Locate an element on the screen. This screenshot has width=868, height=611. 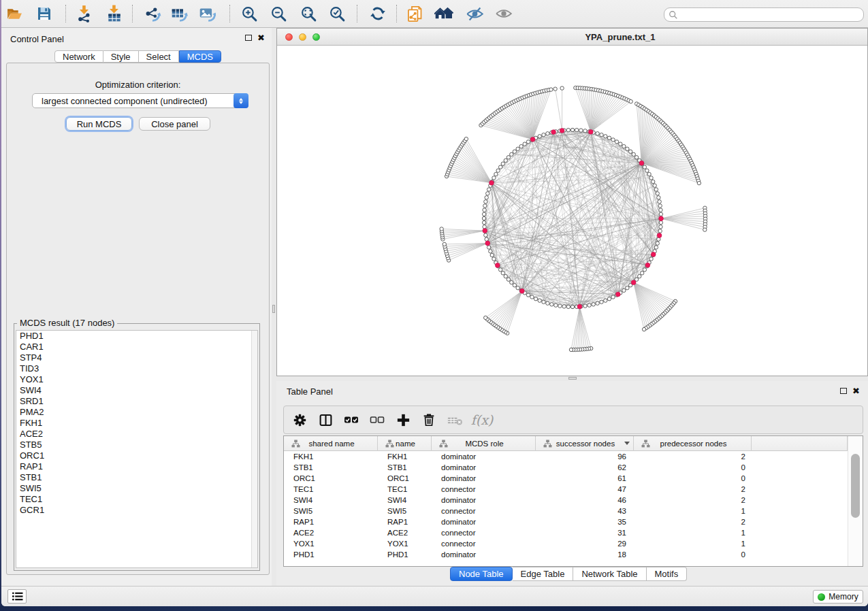
tab-edge-table: Edge Table is located at coordinates (543, 574).